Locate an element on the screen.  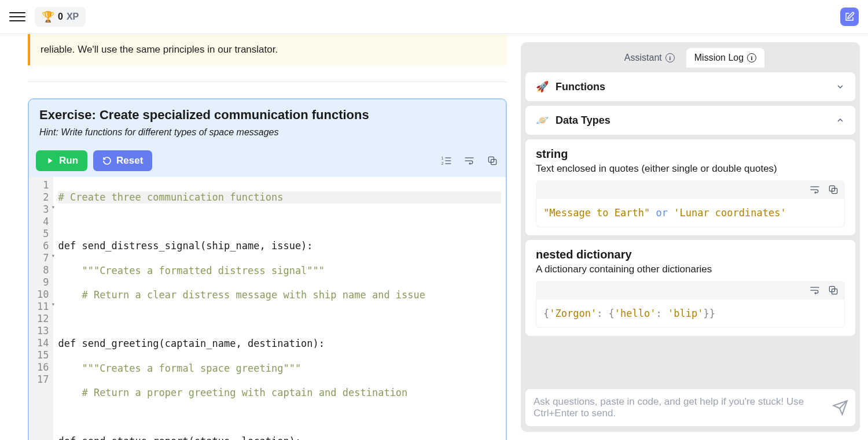
xp-badge: 🏆 0 XP is located at coordinates (60, 17).